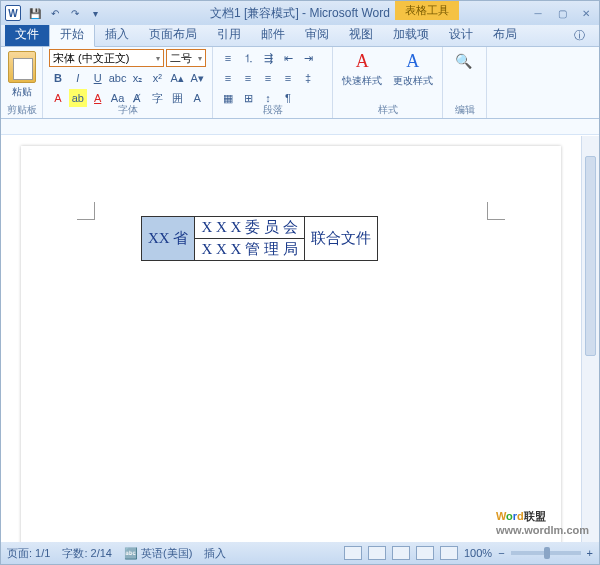 Image resolution: width=600 pixels, height=565 pixels. Describe the element at coordinates (95, 13) in the screenshot. I see `qat-dropdown-icon: ▾` at that location.